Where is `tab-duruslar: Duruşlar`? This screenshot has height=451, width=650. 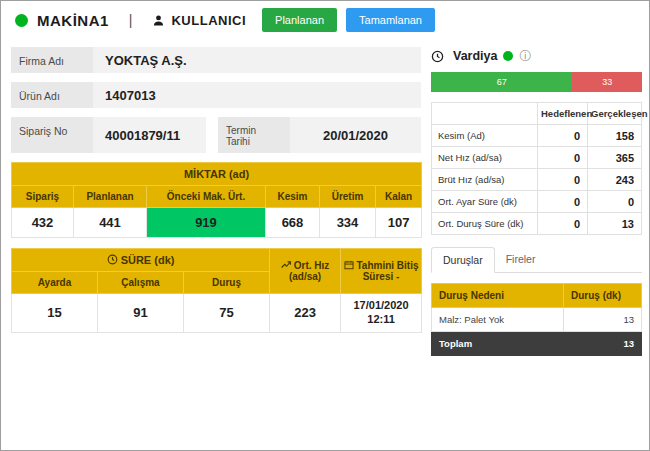
tab-duruslar: Duruşlar is located at coordinates (463, 260).